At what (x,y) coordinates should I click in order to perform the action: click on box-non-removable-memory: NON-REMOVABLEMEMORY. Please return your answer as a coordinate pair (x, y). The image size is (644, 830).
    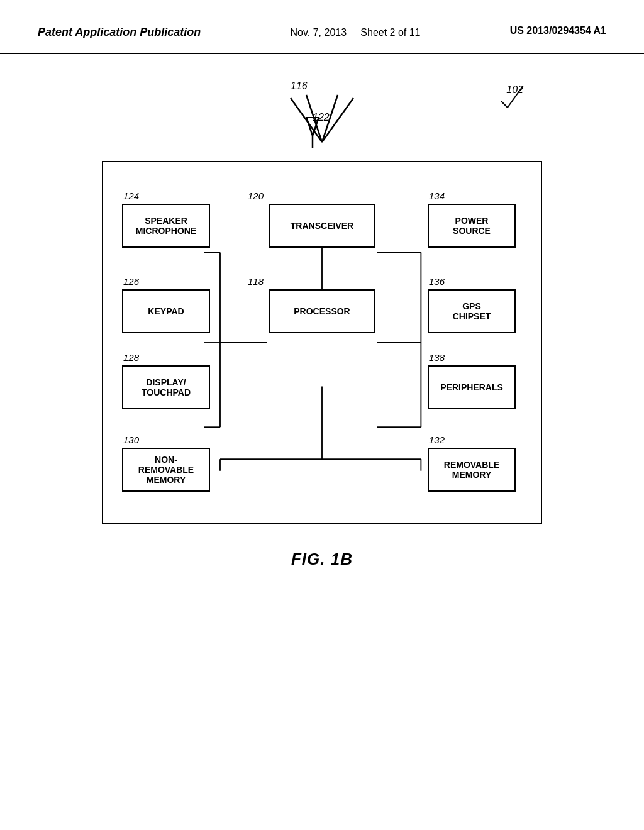
    Looking at the image, I should click on (166, 470).